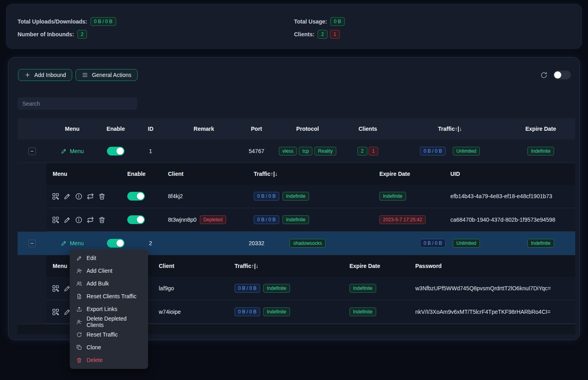 The image size is (588, 380). I want to click on inbound-1-traffic-badge: 0 B / 0 B, so click(433, 151).